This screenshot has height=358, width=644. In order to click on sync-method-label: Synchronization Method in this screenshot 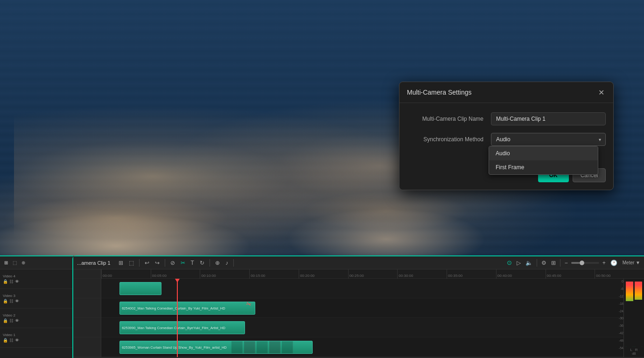, I will do `click(449, 139)`.